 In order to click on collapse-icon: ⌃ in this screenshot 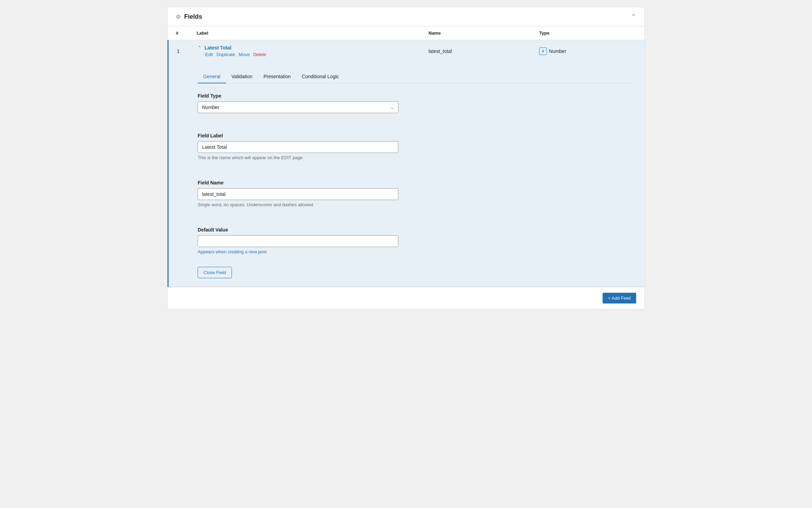, I will do `click(633, 17)`.